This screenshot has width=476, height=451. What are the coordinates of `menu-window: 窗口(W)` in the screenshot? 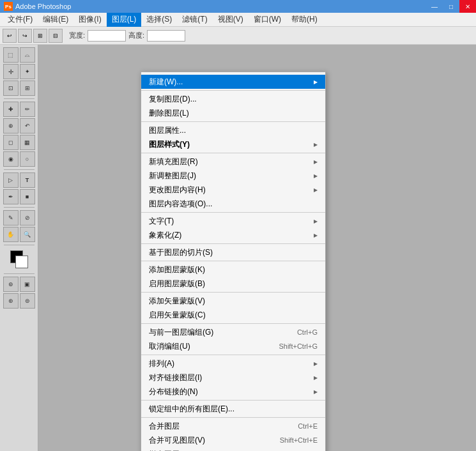 It's located at (267, 20).